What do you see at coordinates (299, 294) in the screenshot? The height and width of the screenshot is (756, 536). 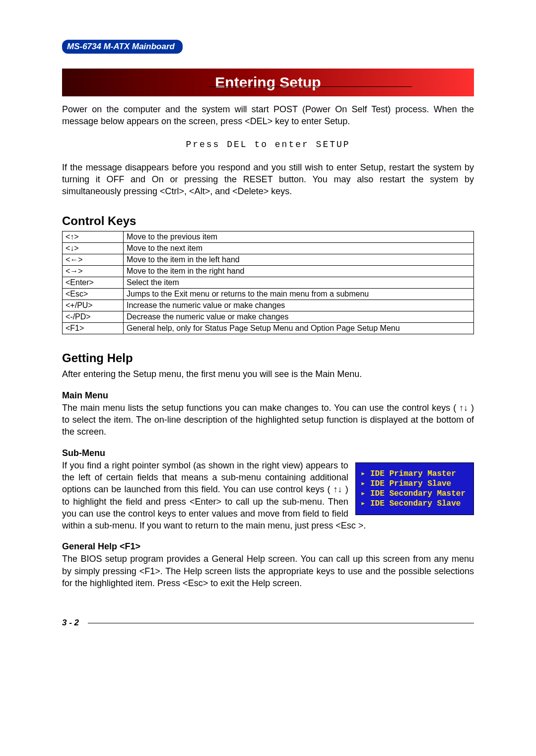 I see `desc-cell: Jumps to the Exit menu or returns to the…` at bounding box center [299, 294].